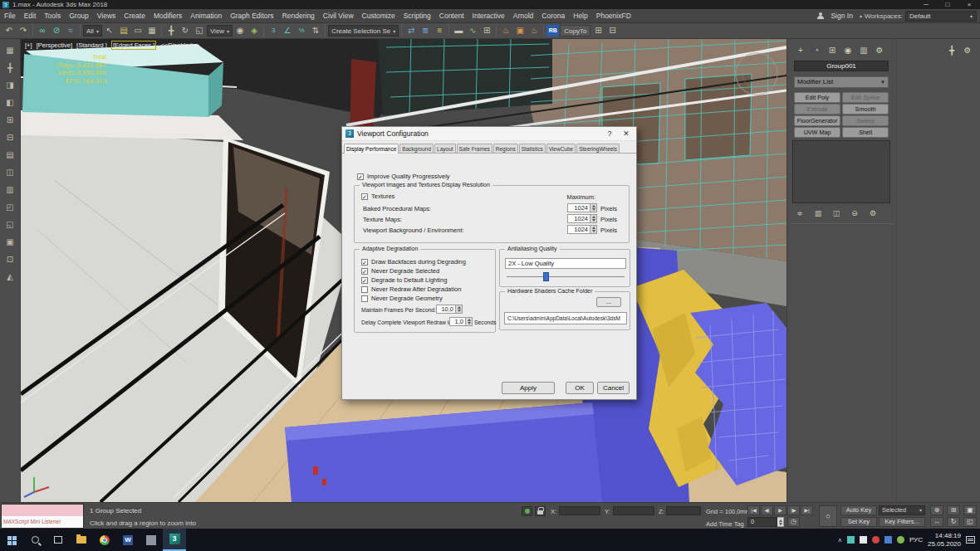  What do you see at coordinates (794, 522) in the screenshot?
I see `time-configuration-button: ◷` at bounding box center [794, 522].